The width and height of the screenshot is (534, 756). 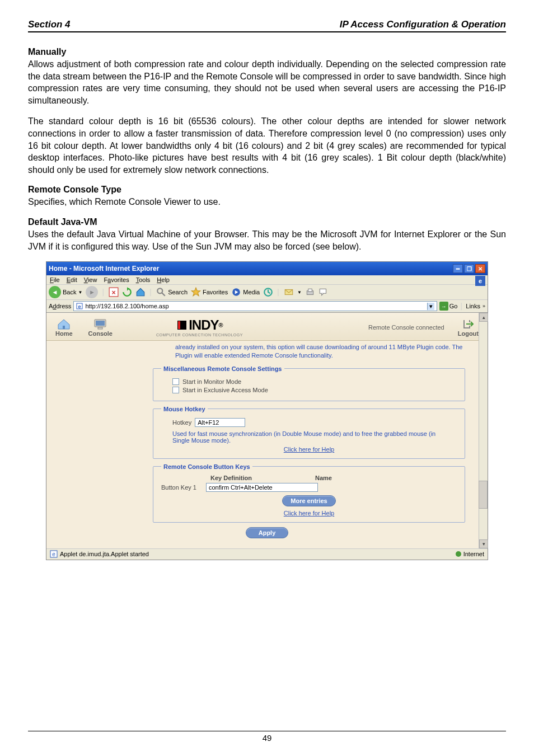 What do you see at coordinates (172, 292) in the screenshot?
I see `search-button: Search` at bounding box center [172, 292].